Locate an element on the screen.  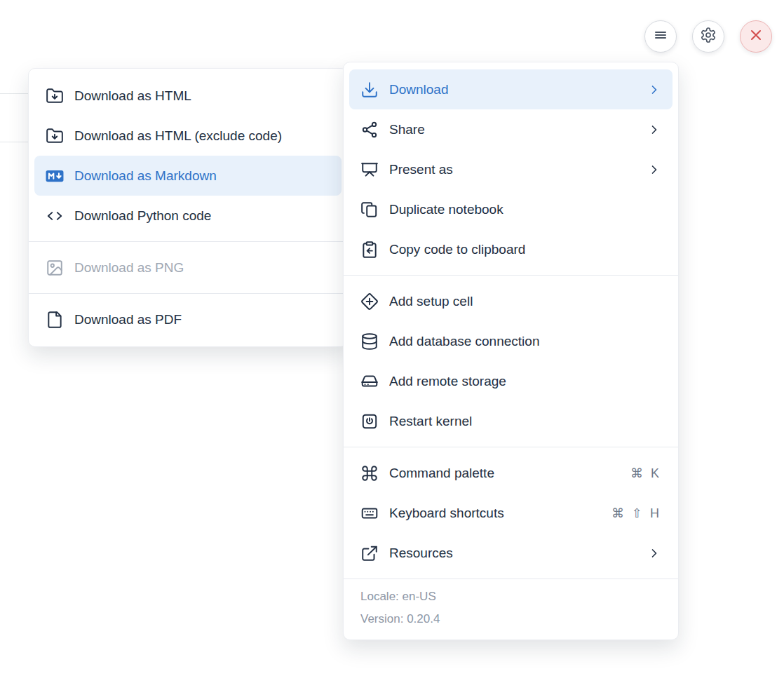
menu-item-download-as-html: Download as HTML is located at coordinates (188, 95).